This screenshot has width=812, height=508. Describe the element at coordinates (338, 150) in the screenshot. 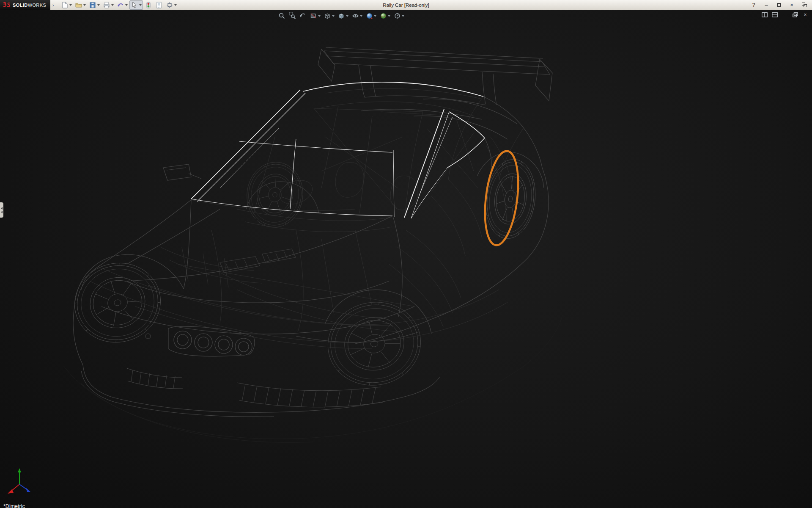

I see `highlighted-glass-edges` at that location.